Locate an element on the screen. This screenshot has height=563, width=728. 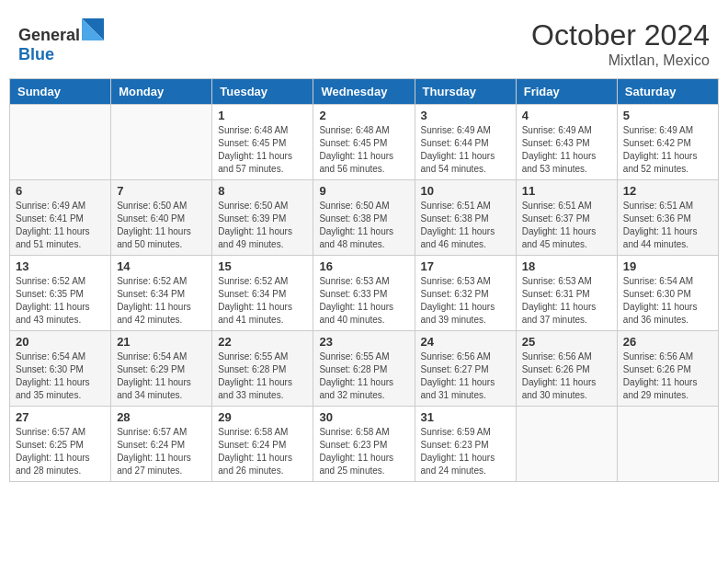
day-info: Sunrise: 6:52 AM Sunset: 6:35 PM Dayligh… is located at coordinates (61, 301).